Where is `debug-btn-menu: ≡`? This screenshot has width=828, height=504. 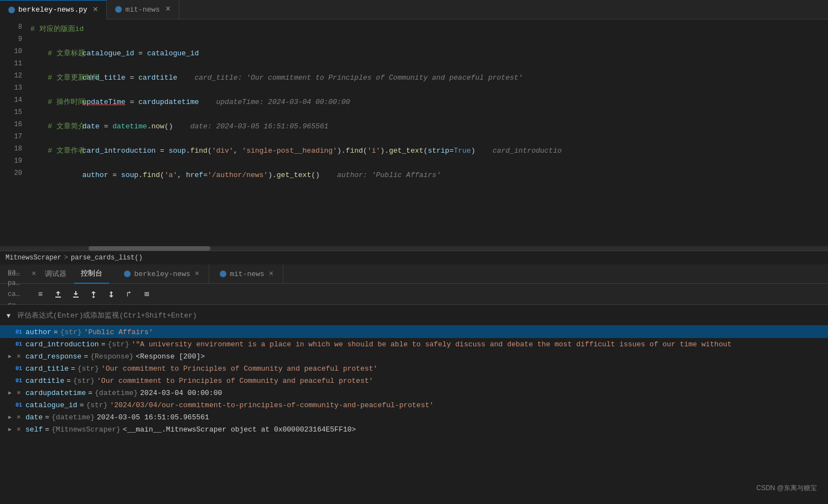 debug-btn-menu: ≡ is located at coordinates (40, 294).